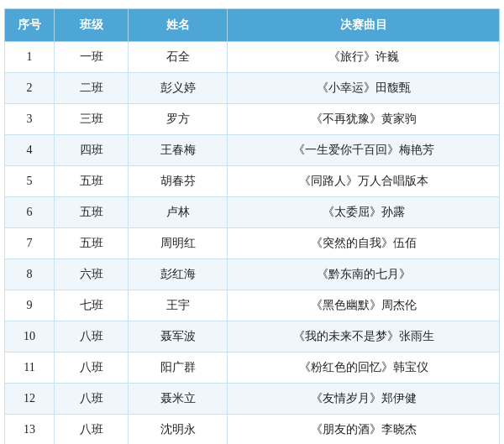 The image size is (504, 444). What do you see at coordinates (178, 400) in the screenshot?
I see `cell-name: 聂米立` at bounding box center [178, 400].